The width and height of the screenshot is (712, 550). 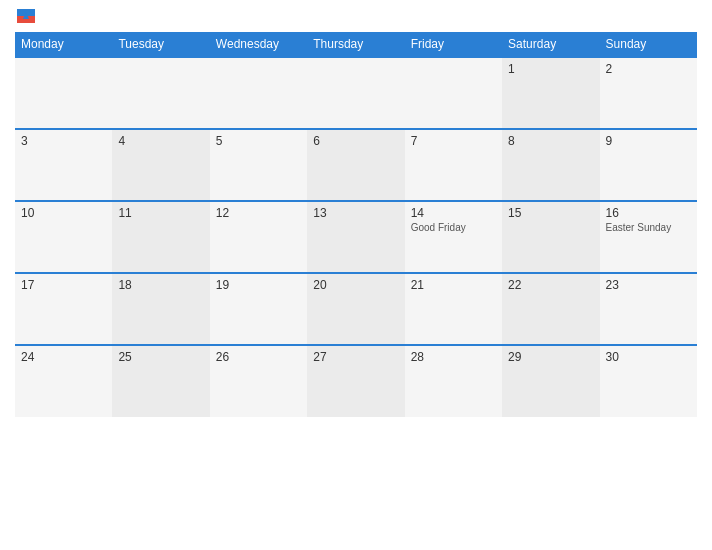 What do you see at coordinates (25, 17) in the screenshot?
I see `logo` at bounding box center [25, 17].